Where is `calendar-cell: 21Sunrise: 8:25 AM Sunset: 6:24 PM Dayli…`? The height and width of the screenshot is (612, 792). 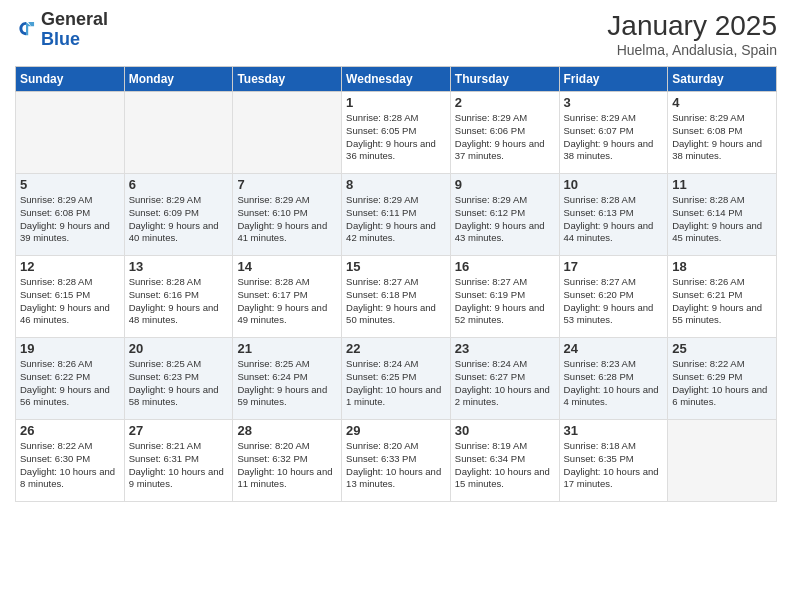 calendar-cell: 21Sunrise: 8:25 AM Sunset: 6:24 PM Dayli… is located at coordinates (288, 379).